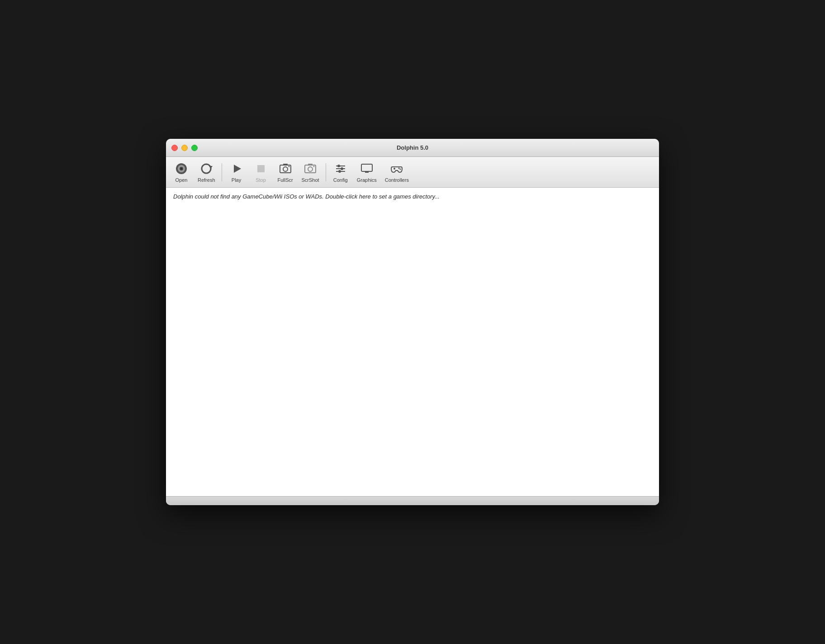 The image size is (825, 644). What do you see at coordinates (285, 180) in the screenshot?
I see `fullscr-label: FullScr` at bounding box center [285, 180].